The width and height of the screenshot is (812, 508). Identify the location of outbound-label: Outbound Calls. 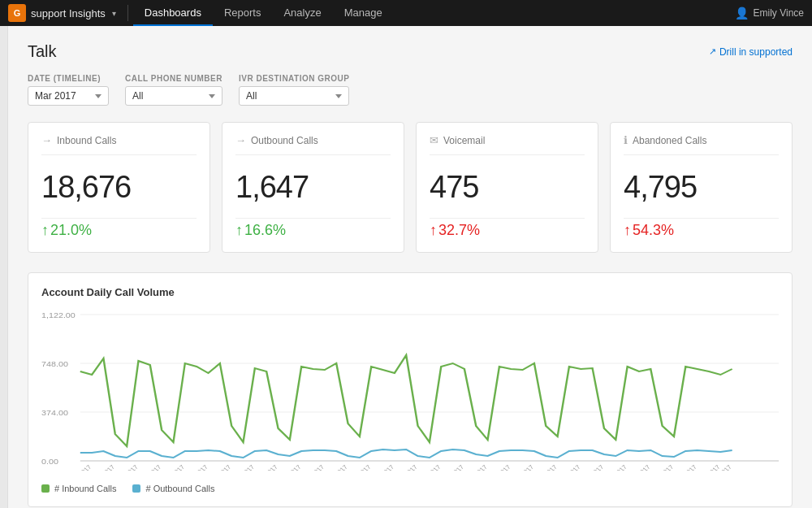
(284, 141).